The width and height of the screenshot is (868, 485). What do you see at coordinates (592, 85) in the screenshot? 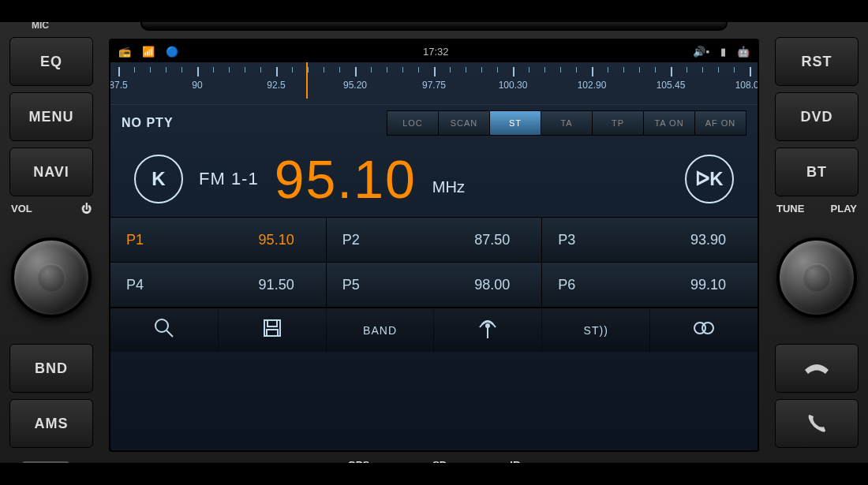
I see `dial-tick-label: 102.90` at bounding box center [592, 85].